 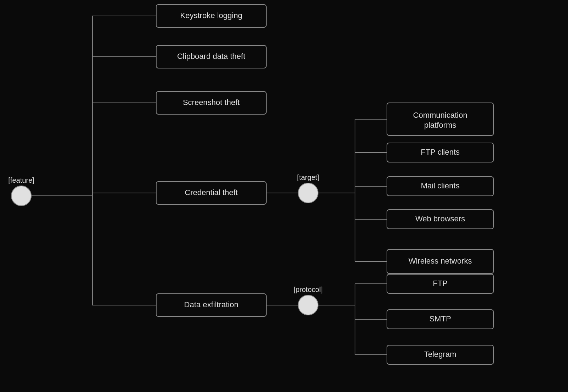 What do you see at coordinates (212, 16) in the screenshot?
I see `keystroke-label: Keystroke logging` at bounding box center [212, 16].